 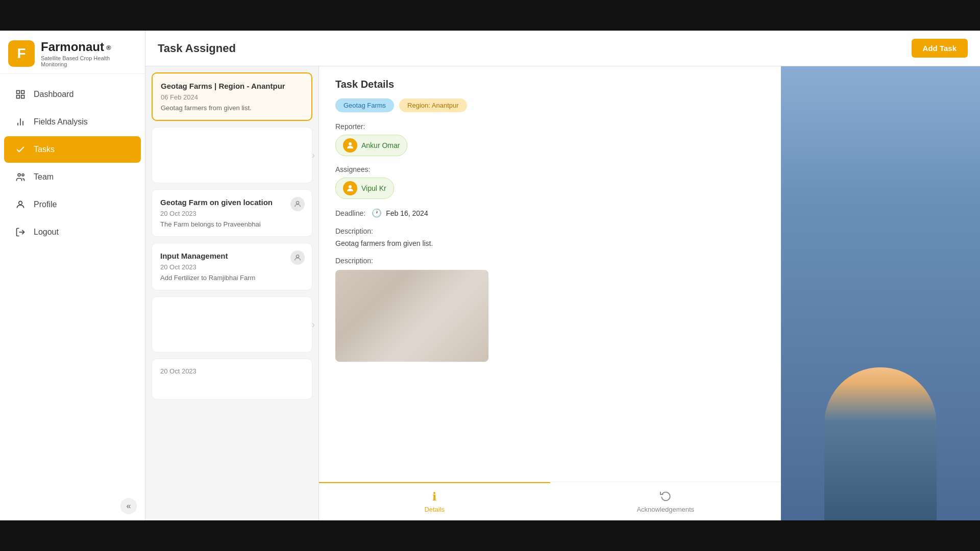 I want to click on top-bar, so click(x=490, y=15).